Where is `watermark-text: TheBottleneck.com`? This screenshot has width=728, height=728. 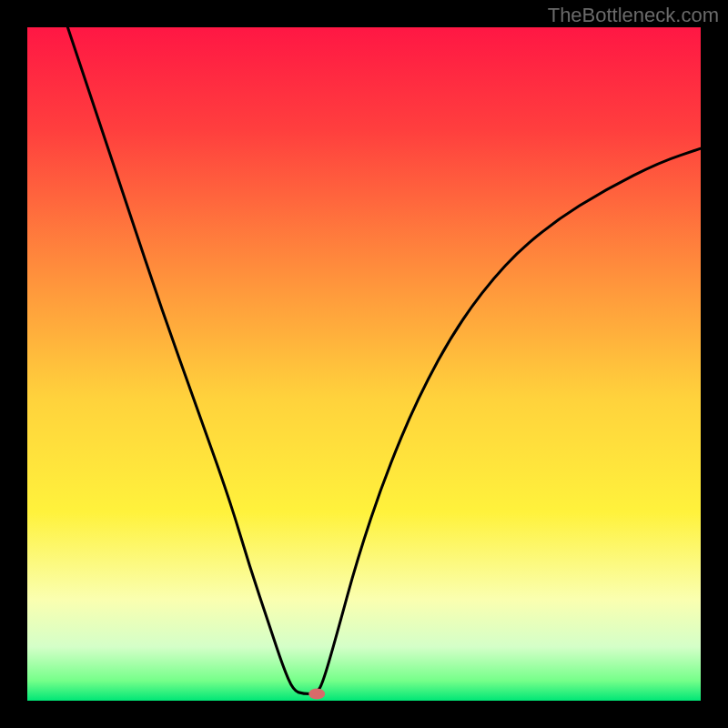 watermark-text: TheBottleneck.com is located at coordinates (633, 15).